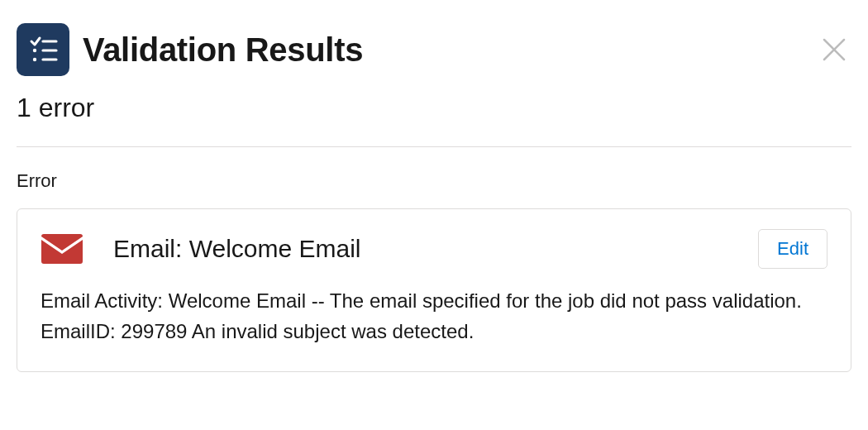 The height and width of the screenshot is (430, 868). Describe the element at coordinates (793, 249) in the screenshot. I see `edit-button: Edit` at that location.